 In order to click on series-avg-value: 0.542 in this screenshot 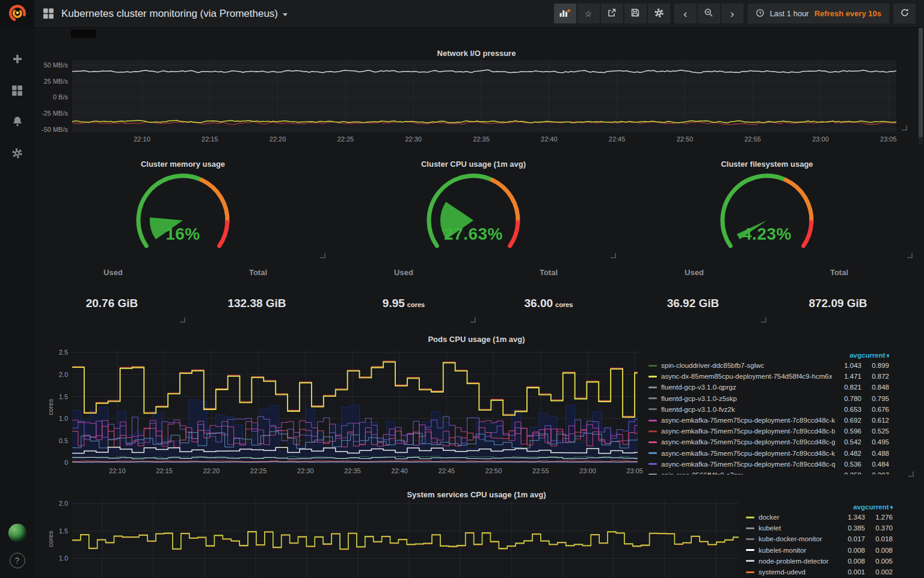, I will do `click(848, 442)`.